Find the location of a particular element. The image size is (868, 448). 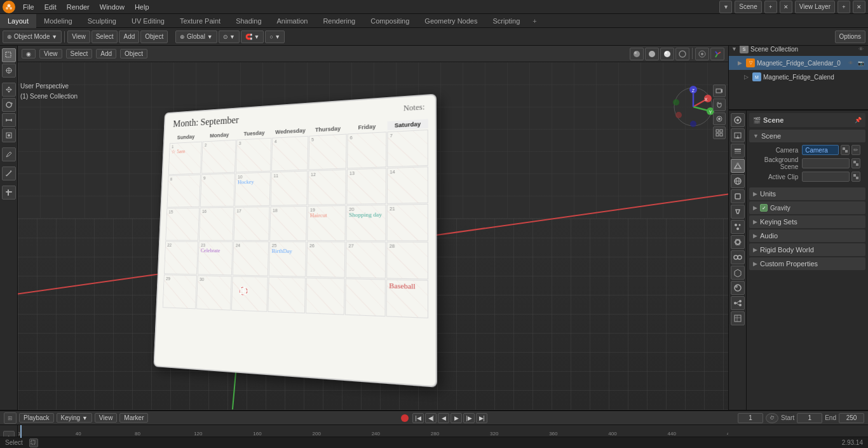

viewport-shading-solid is located at coordinates (637, 54).